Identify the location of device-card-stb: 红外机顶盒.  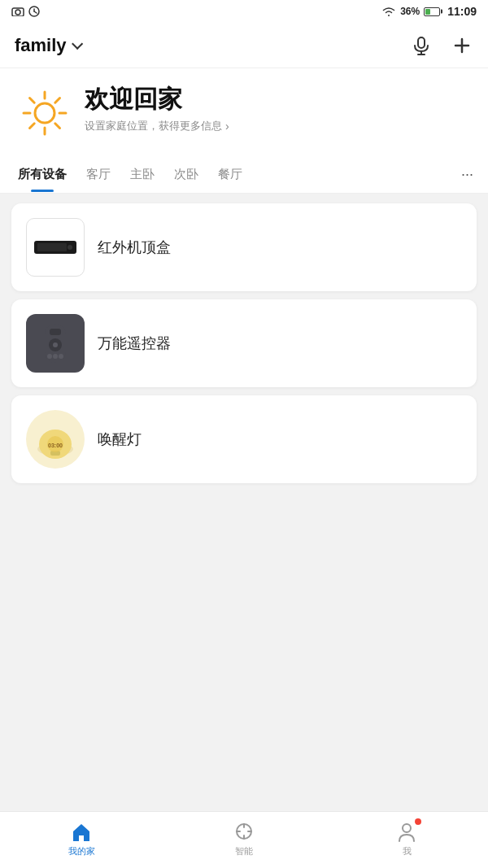
(244, 247).